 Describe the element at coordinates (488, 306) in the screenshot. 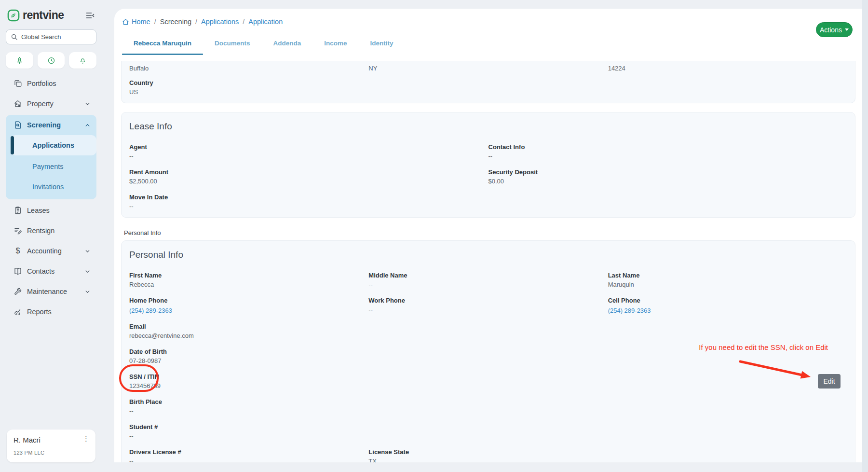

I see `work-phone-field: Work Phone --` at that location.